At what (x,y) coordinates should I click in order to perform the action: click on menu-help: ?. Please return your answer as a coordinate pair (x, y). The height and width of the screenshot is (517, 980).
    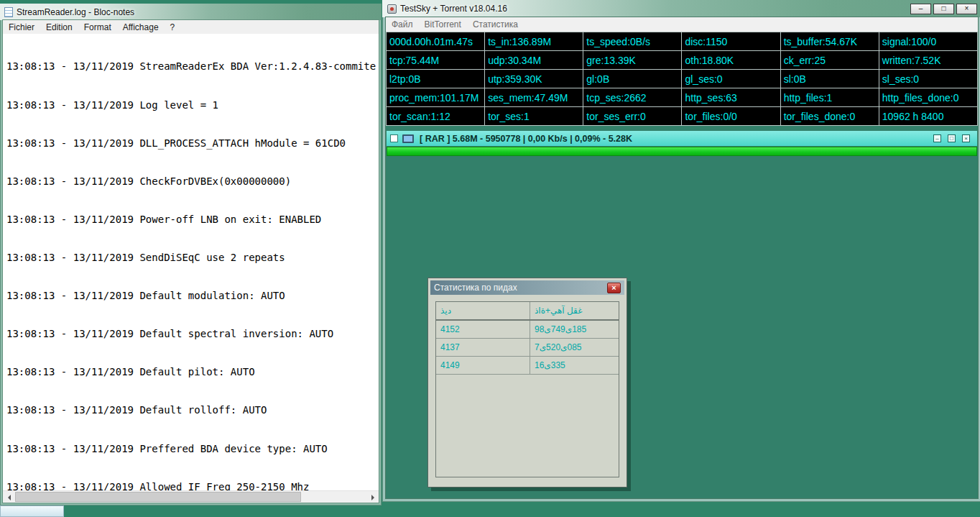
    Looking at the image, I should click on (172, 27).